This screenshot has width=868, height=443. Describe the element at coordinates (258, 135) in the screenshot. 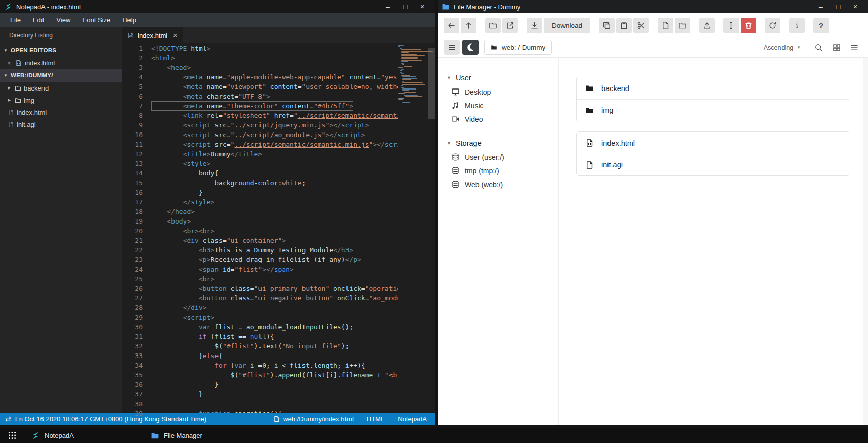

I see `code-line-text: <script src="../script/ao_module.js"></s…` at that location.